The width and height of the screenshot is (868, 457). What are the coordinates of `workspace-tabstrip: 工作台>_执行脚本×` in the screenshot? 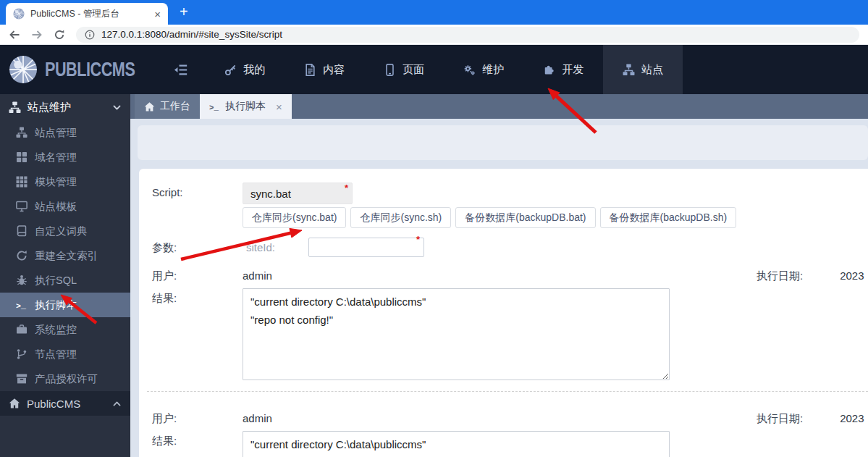 It's located at (500, 106).